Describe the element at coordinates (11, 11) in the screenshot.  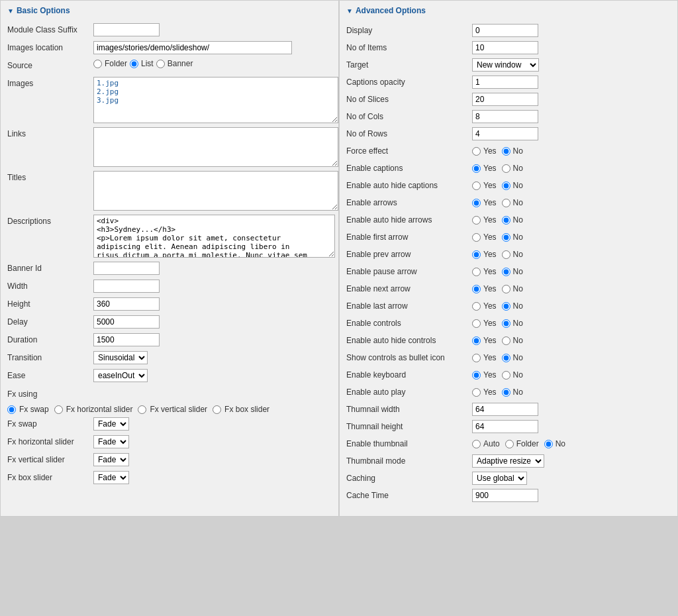
I see `collapse-arrow-basic: ▼` at that location.